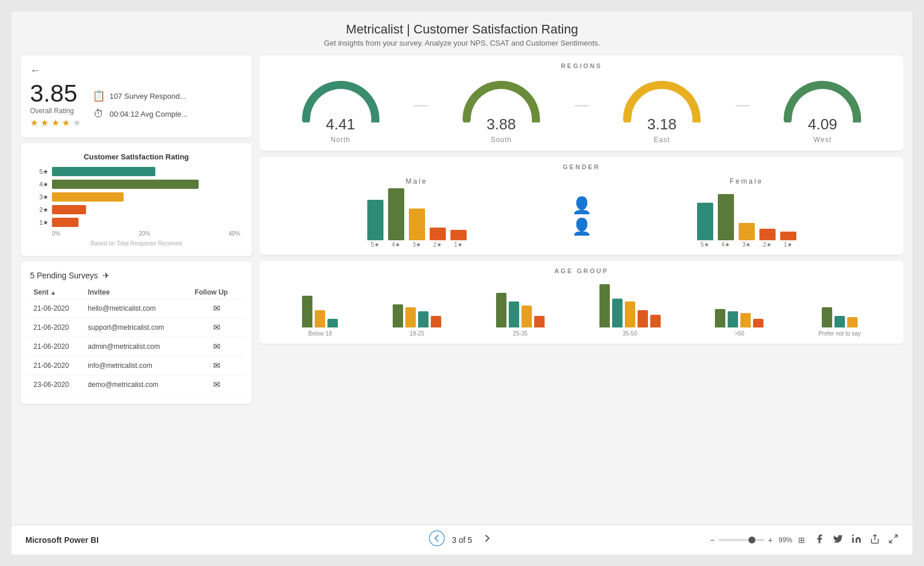 This screenshot has width=924, height=566. What do you see at coordinates (40, 198) in the screenshot?
I see `bar-label: 3★` at bounding box center [40, 198].